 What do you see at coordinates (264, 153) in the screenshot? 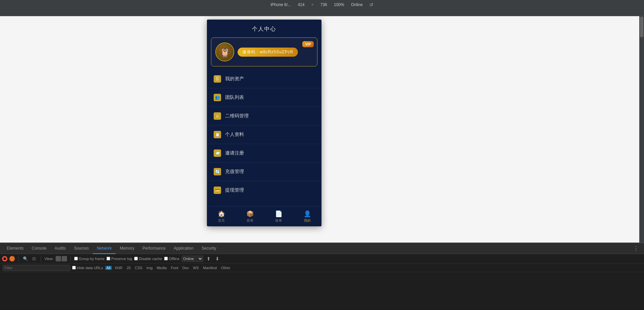
I see `menu-item-invite: 📨 邀请注册` at bounding box center [264, 153].